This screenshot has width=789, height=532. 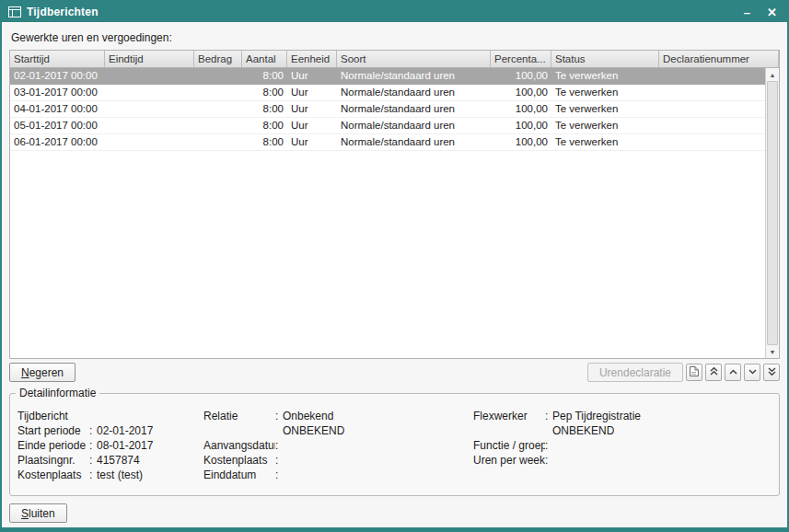 I want to click on double-chevron-down-icon, so click(x=772, y=372).